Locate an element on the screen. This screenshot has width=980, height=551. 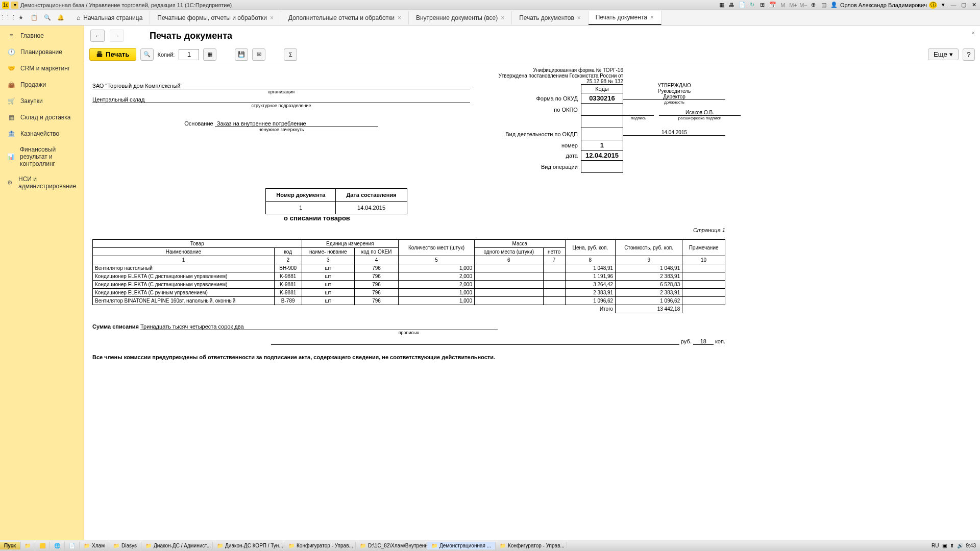
sidebar-item-crm: 🤝CRM и маркетинг is located at coordinates (42, 68).